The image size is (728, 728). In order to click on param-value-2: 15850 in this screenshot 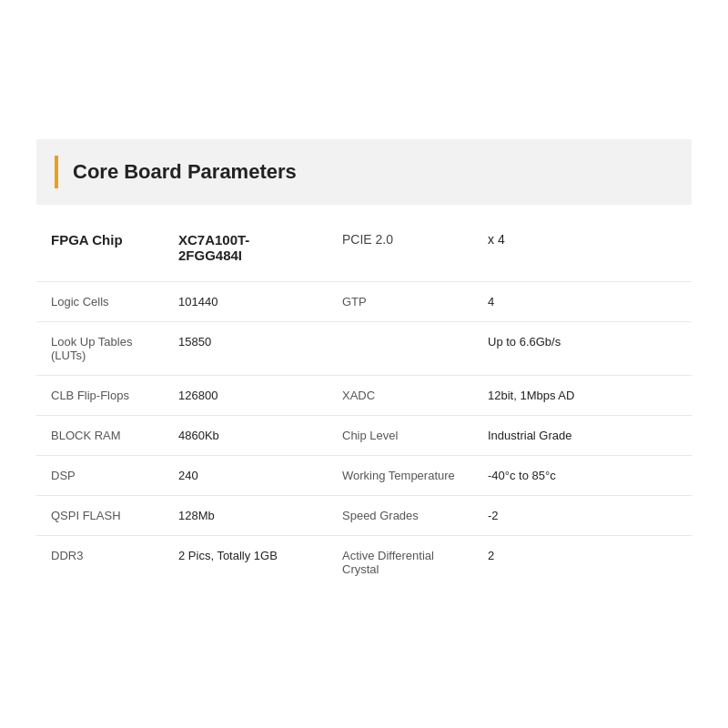, I will do `click(246, 349)`.